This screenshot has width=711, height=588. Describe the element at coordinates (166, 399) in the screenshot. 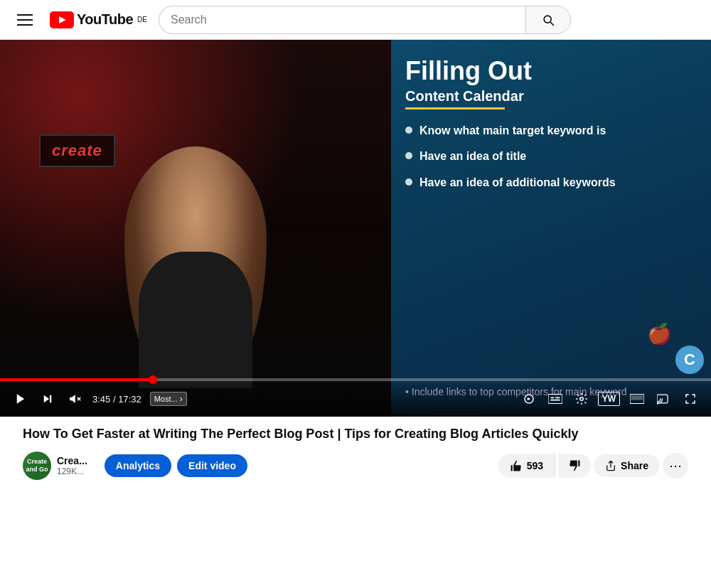

I see `quality-label: Most...` at that location.